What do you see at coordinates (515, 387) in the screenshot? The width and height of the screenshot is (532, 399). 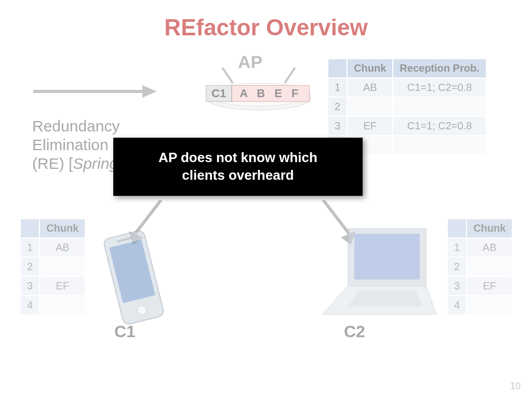 I see `page-number: 10` at bounding box center [515, 387].